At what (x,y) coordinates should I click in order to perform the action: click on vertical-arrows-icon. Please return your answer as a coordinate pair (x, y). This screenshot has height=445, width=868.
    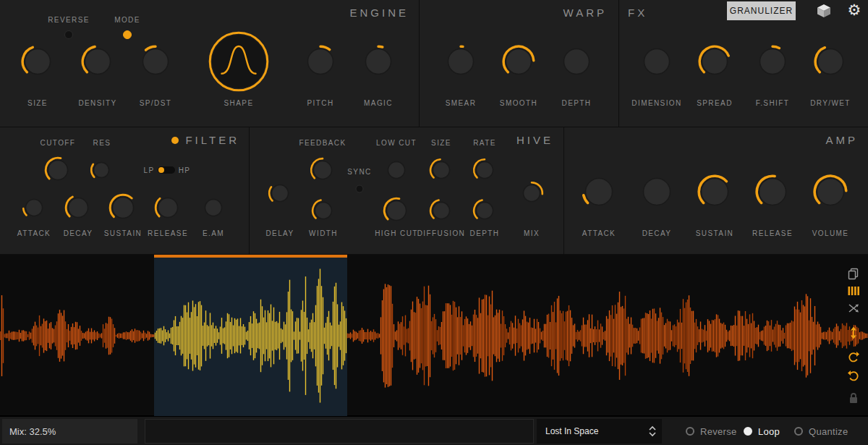
    Looking at the image, I should click on (854, 333).